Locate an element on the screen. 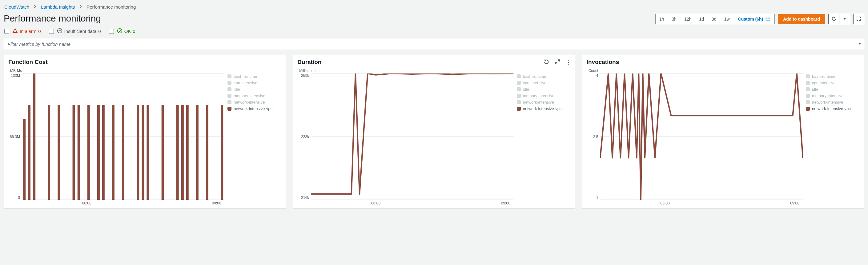 The height and width of the screenshot is (265, 868). status-ok: OK 0 is located at coordinates (122, 31).